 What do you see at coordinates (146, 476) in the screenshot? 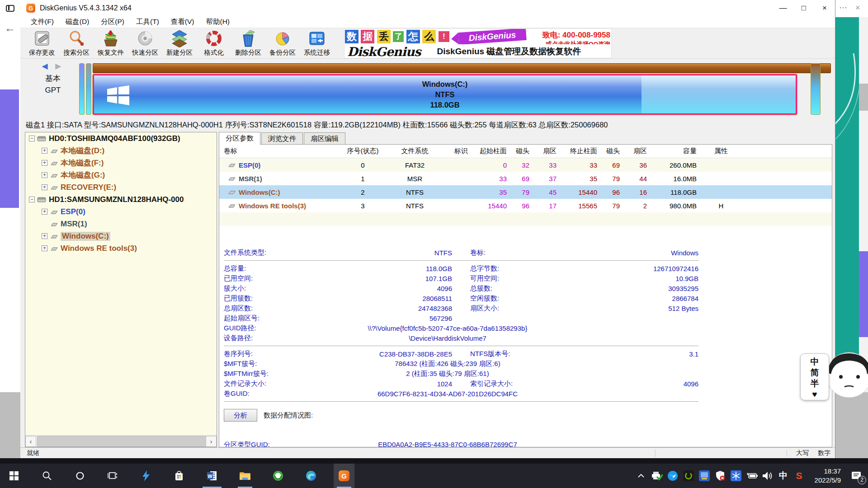
I see `flash-app-button` at bounding box center [146, 476].